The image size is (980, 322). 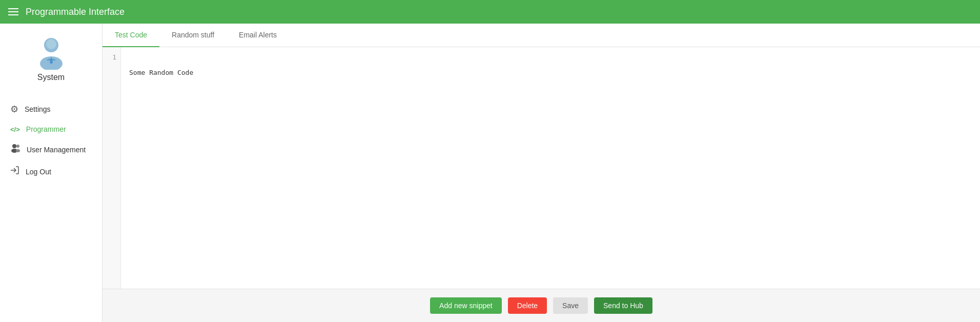 I want to click on hamburger-menu, so click(x=13, y=12).